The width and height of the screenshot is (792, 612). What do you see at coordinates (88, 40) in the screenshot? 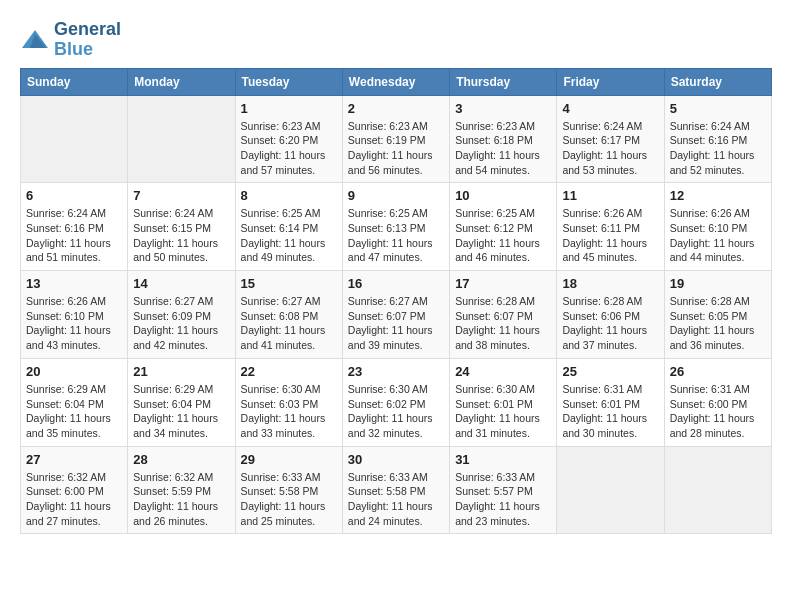
I see `logo-text: General Blue` at bounding box center [88, 40].